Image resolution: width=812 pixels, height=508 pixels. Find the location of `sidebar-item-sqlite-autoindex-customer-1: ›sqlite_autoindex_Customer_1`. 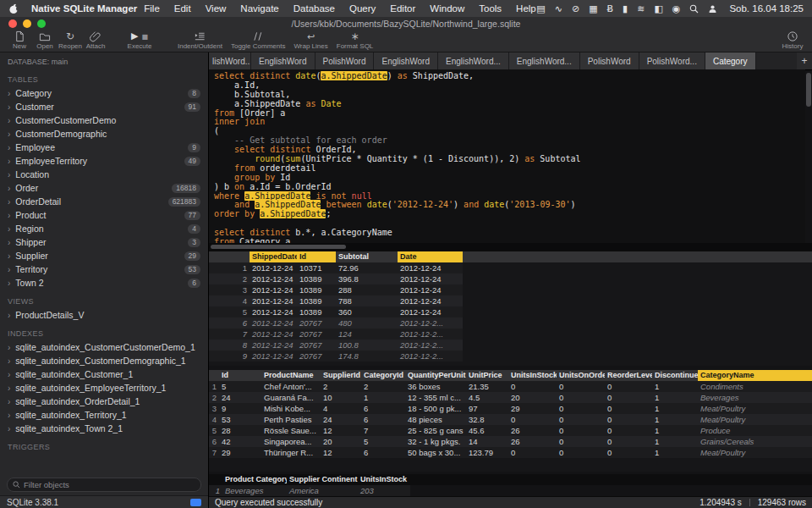

sidebar-item-sqlite-autoindex-customer-1: ›sqlite_autoindex_Customer_1 is located at coordinates (104, 374).